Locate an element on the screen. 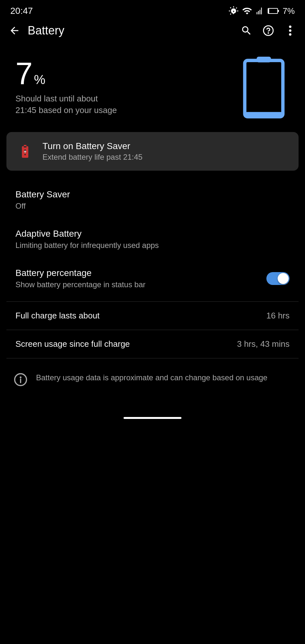 The height and width of the screenshot is (644, 305). adaptive-battery-item: Adaptive Battery Limiting battery for in… is located at coordinates (152, 239).